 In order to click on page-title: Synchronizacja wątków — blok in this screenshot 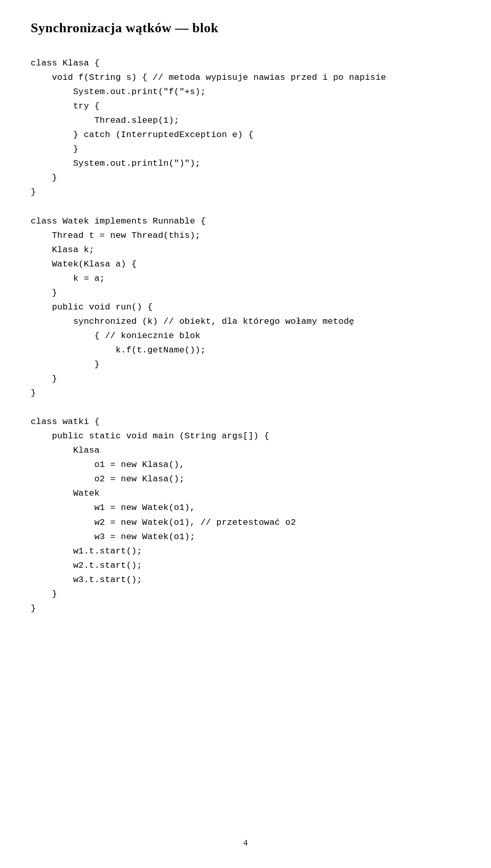, I will do `click(246, 28)`.